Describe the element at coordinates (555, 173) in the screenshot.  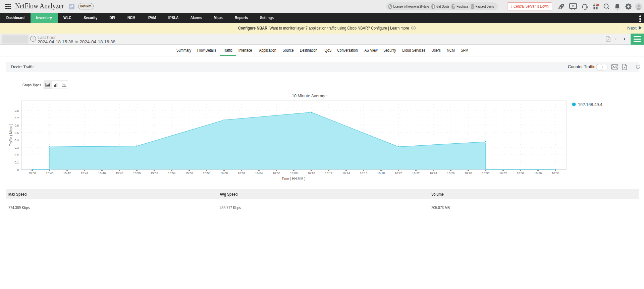
I see `svg-text: 16:38` at that location.